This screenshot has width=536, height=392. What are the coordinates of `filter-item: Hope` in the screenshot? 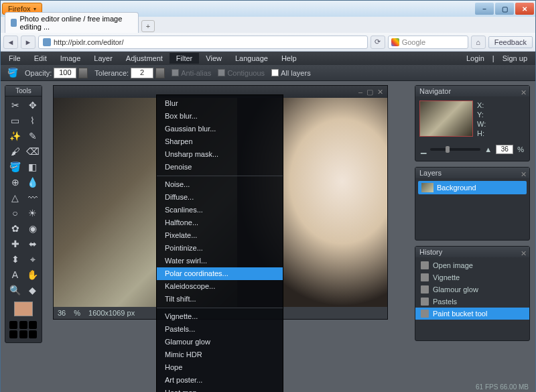 It's located at (220, 367).